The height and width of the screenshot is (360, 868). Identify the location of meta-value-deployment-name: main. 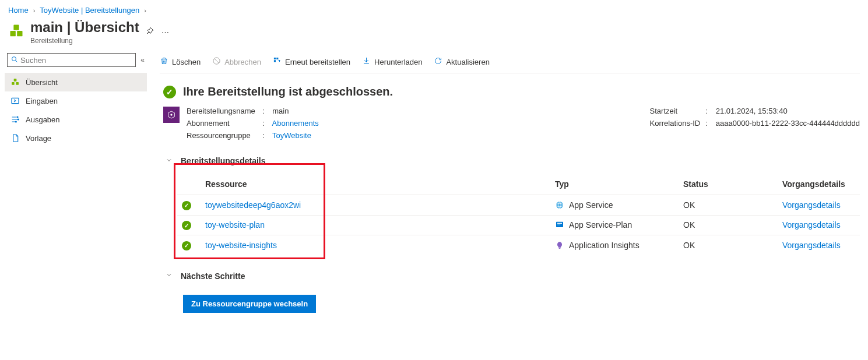
(279, 111).